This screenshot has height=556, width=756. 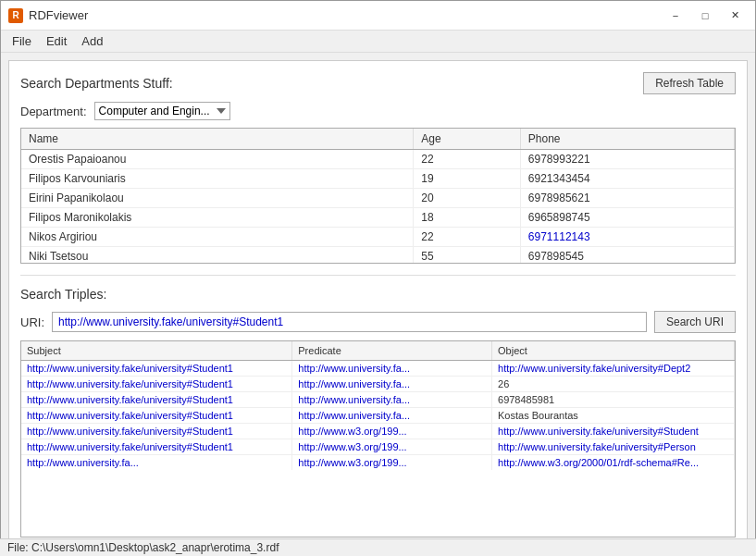 I want to click on triples-col-predicate: Predicate, so click(x=392, y=352).